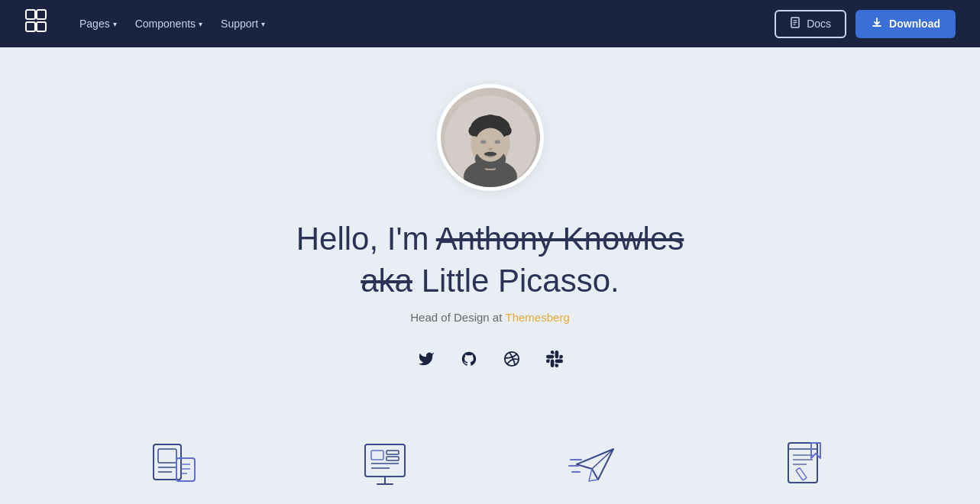  Describe the element at coordinates (385, 464) in the screenshot. I see `prototyping-icon` at that location.